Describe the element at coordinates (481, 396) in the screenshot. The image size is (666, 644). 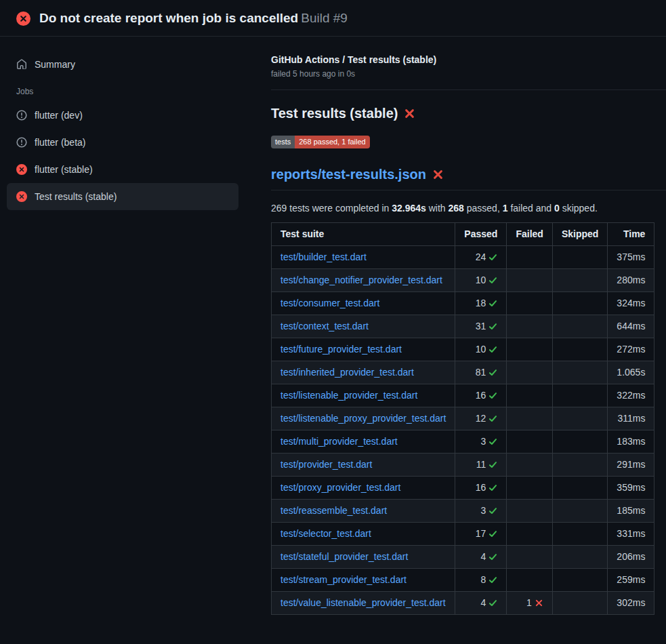
I see `passed-cell: 16` at that location.